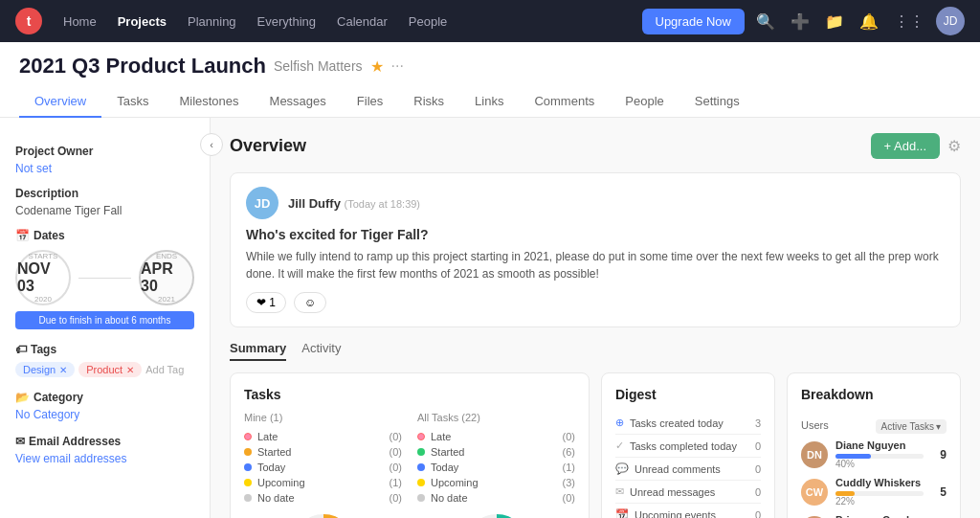 This screenshot has height=518, width=980. What do you see at coordinates (644, 101) in the screenshot?
I see `tab-people: People` at bounding box center [644, 101].